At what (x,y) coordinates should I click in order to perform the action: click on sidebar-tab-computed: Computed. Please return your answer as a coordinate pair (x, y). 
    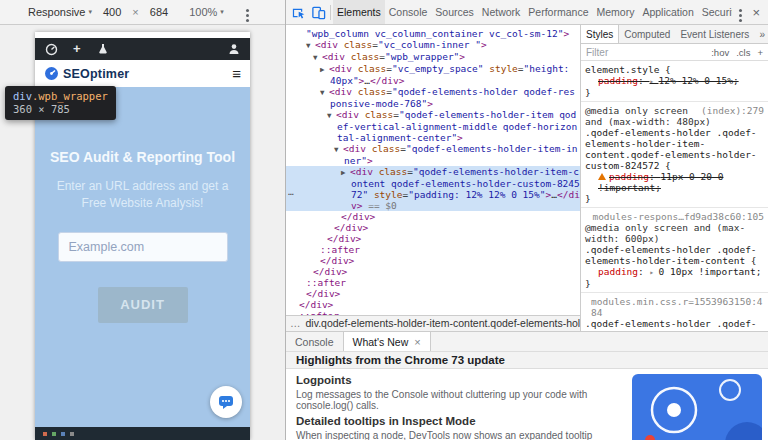
    Looking at the image, I should click on (647, 34).